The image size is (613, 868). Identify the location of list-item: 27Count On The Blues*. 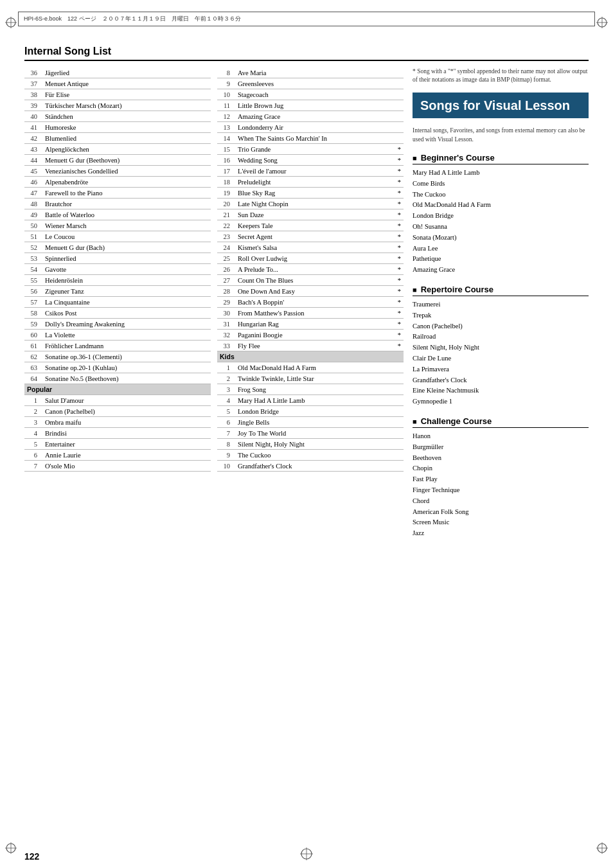
(310, 280).